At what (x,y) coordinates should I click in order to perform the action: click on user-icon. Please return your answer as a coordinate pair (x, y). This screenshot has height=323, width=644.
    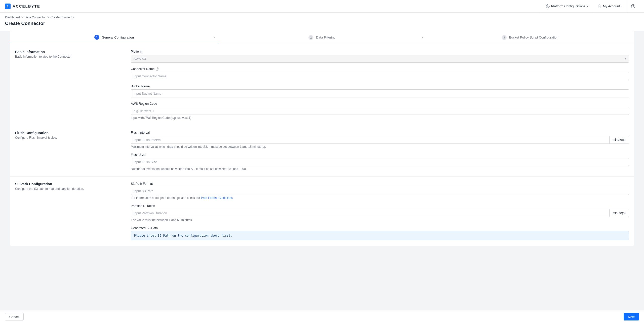
    Looking at the image, I should click on (599, 6).